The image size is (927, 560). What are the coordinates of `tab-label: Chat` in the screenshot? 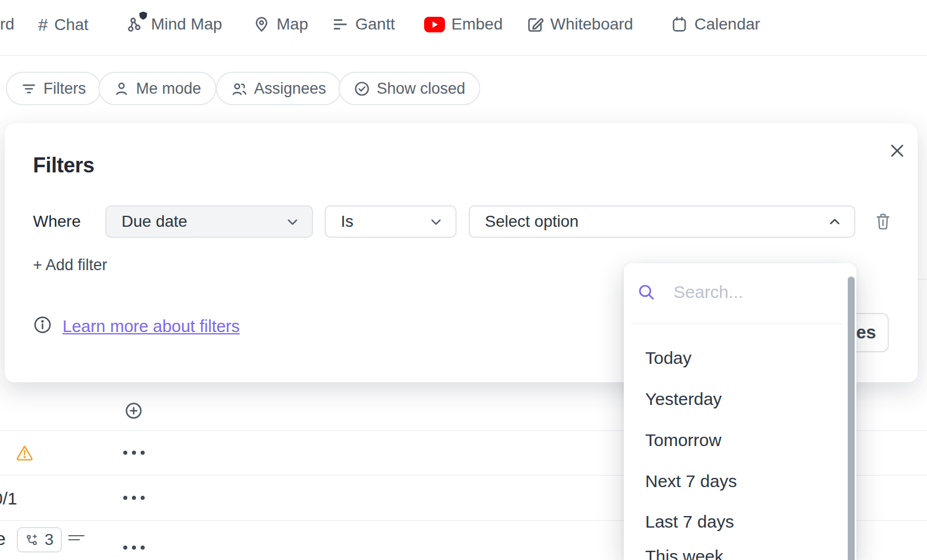 It's located at (72, 25).